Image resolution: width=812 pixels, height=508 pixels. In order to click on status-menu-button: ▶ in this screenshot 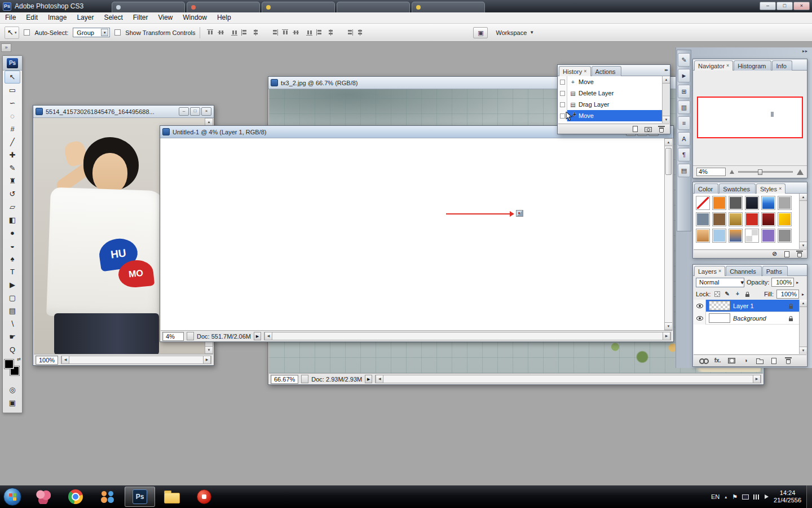, I will do `click(257, 336)`.